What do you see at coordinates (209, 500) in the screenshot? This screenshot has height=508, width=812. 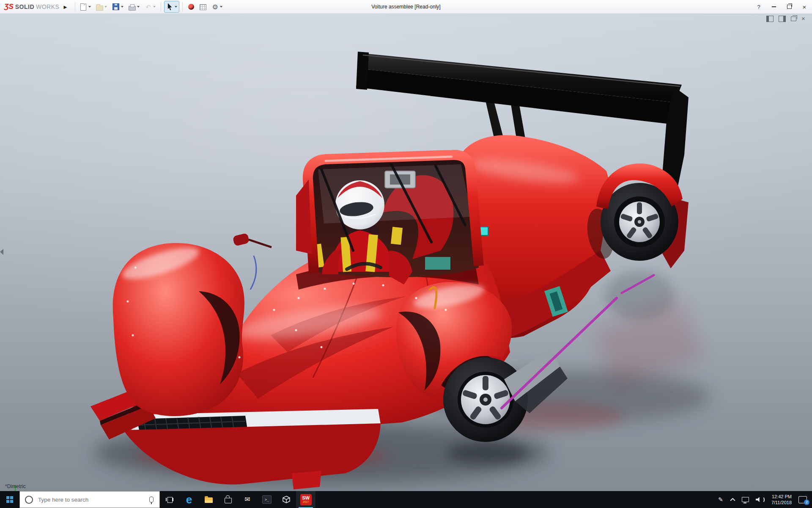 I see `folder-icon` at bounding box center [209, 500].